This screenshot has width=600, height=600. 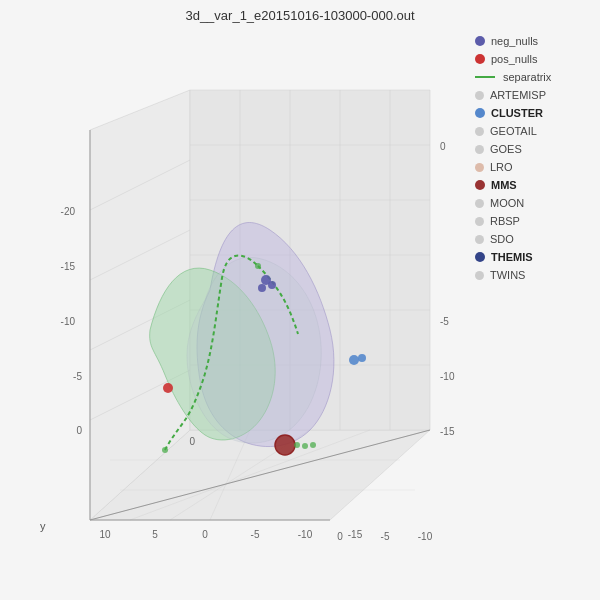 I want to click on legend-item-pos-nulls: pos_nulls, so click(x=535, y=59).